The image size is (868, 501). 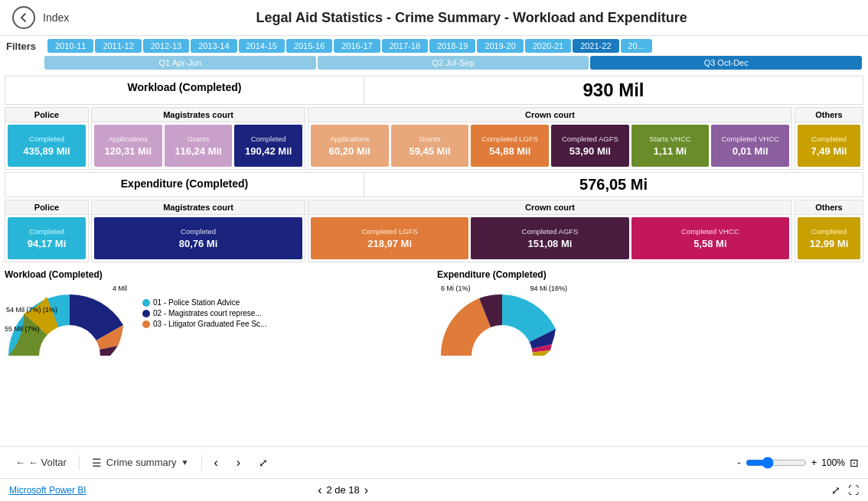 What do you see at coordinates (47, 239) in the screenshot?
I see `exp-police-completed-card: Completed 94,17 Mi` at bounding box center [47, 239].